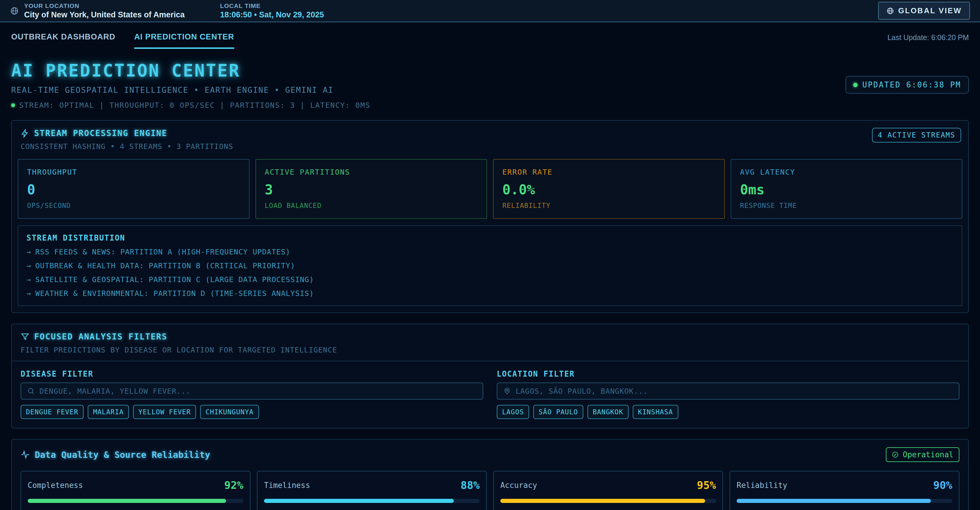 The height and width of the screenshot is (510, 980). What do you see at coordinates (490, 350) in the screenshot?
I see `filters-subtitle: FILTER PREDICTIONS BY DISEASE OR LOCATIO…` at bounding box center [490, 350].